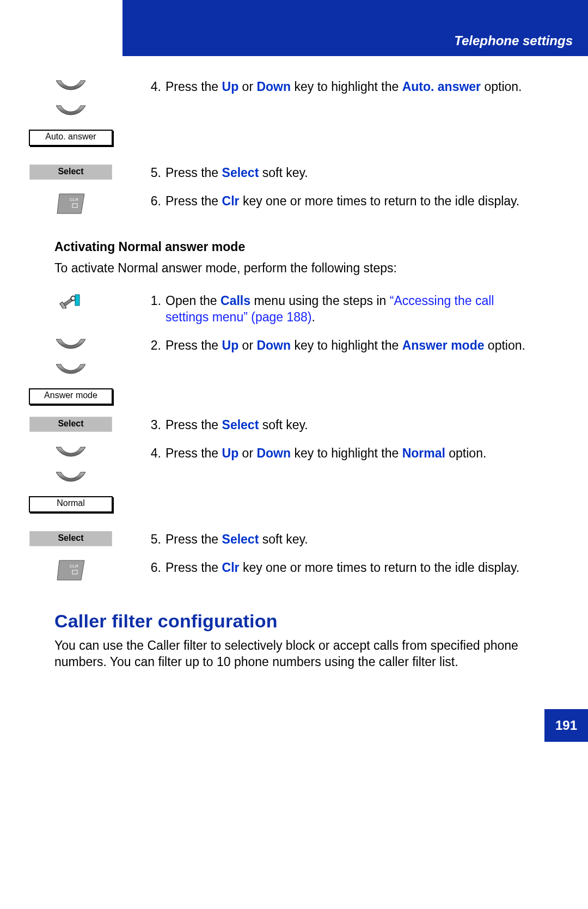 This screenshot has height=909, width=588. What do you see at coordinates (154, 345) in the screenshot?
I see `step-number: 2.` at bounding box center [154, 345].